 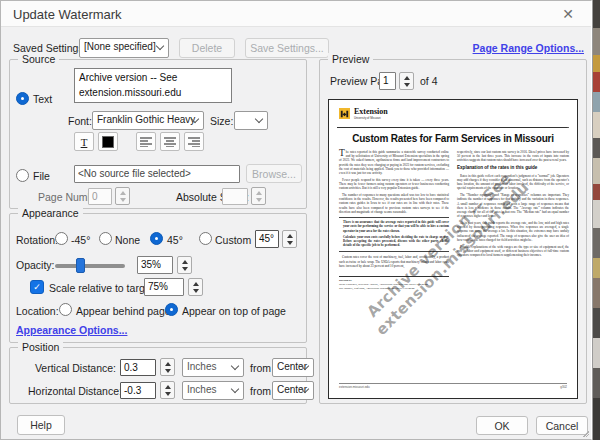 I want to click on document-callout-text: There is no assurance that the average r…, so click(x=396, y=226).